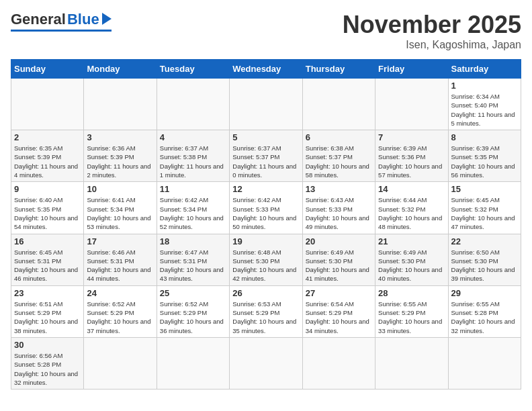 The image size is (532, 411). Describe the element at coordinates (412, 208) in the screenshot. I see `calendar-cell: 14Sunrise: 6:44 AM Sunset: 5:32 PM Dayli…` at that location.